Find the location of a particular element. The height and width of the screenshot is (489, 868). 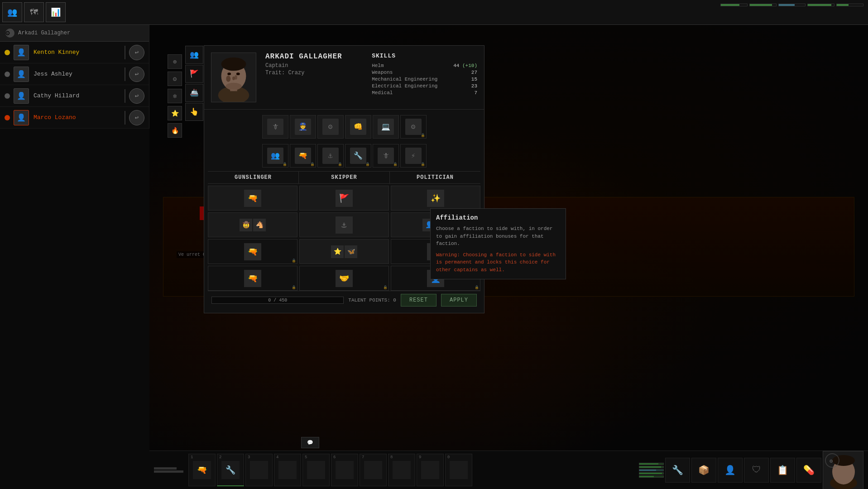

mini-slot-4: 🛡 is located at coordinates (756, 470).